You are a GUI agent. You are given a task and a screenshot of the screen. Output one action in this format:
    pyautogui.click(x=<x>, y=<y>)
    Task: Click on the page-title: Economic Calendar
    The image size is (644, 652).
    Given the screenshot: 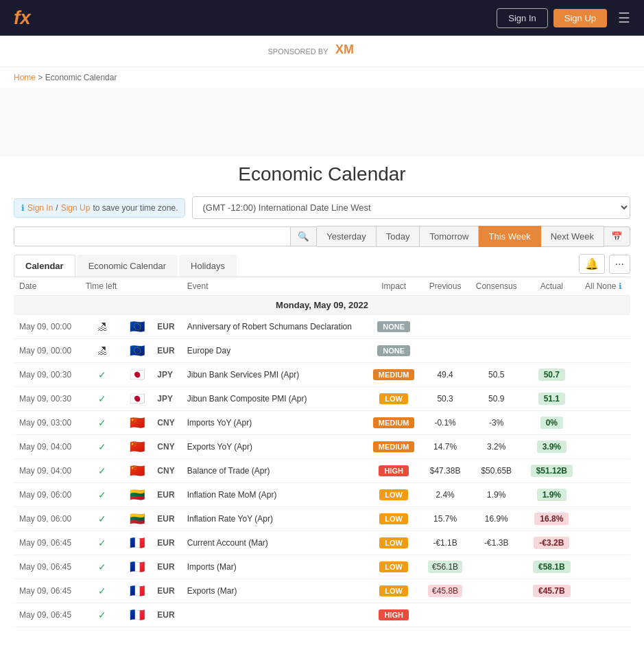 What is the action you would take?
    pyautogui.click(x=322, y=174)
    